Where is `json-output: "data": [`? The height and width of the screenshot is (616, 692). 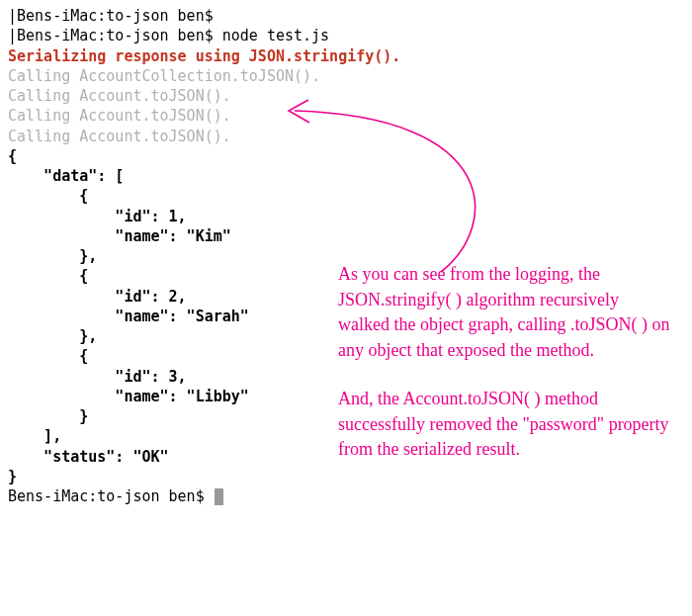 json-output: "data": [ is located at coordinates (346, 176).